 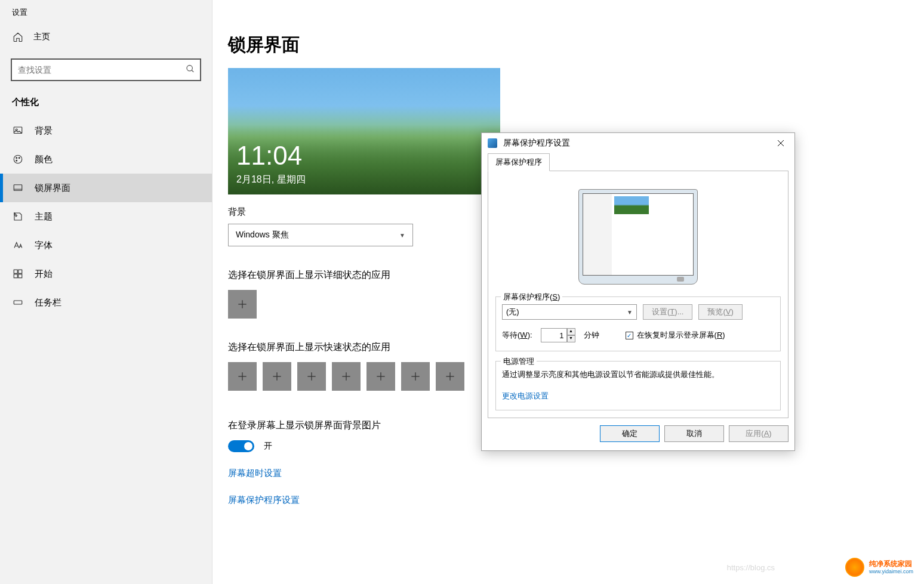 I want to click on search-icon, so click(x=190, y=70).